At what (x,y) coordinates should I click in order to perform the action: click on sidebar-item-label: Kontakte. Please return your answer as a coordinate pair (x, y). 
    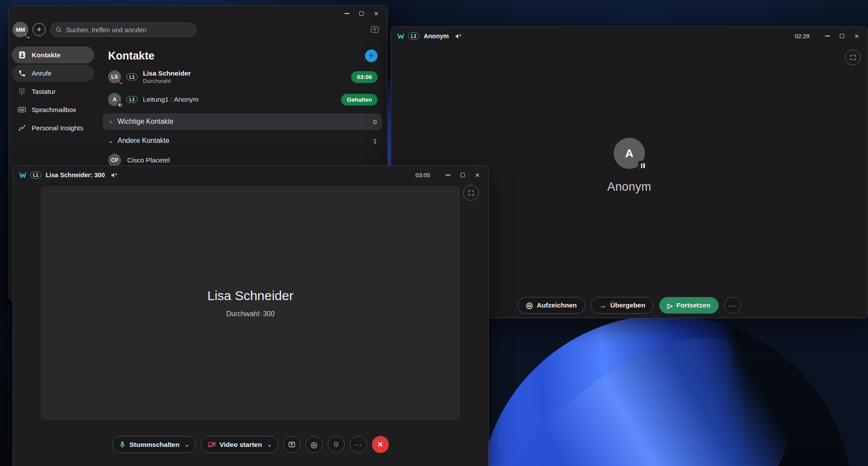
    Looking at the image, I should click on (46, 55).